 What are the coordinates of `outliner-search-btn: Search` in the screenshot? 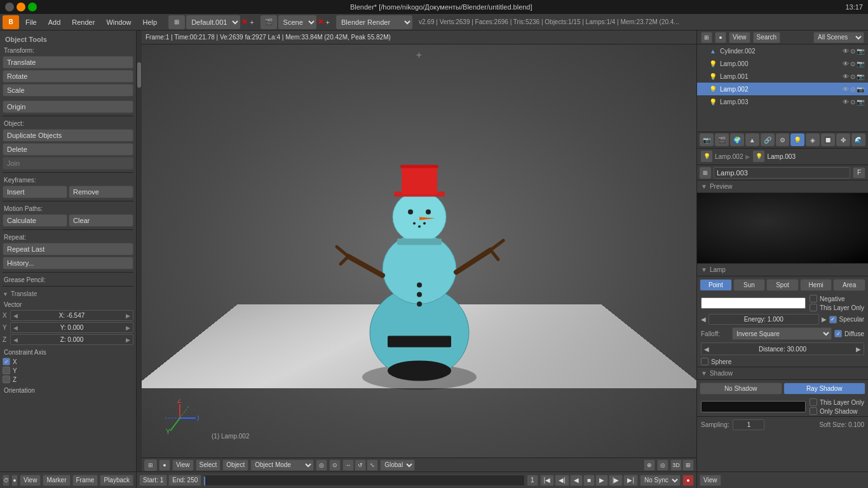 It's located at (767, 37).